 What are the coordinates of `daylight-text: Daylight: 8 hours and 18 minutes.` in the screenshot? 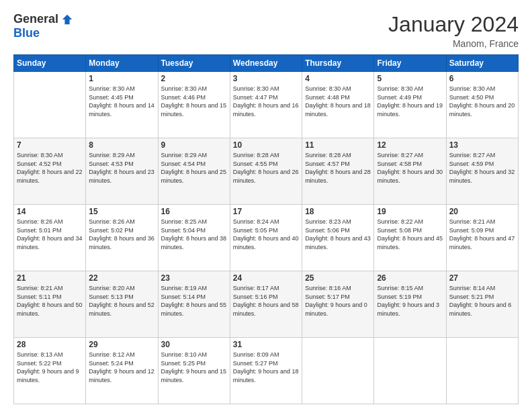 It's located at (338, 110).